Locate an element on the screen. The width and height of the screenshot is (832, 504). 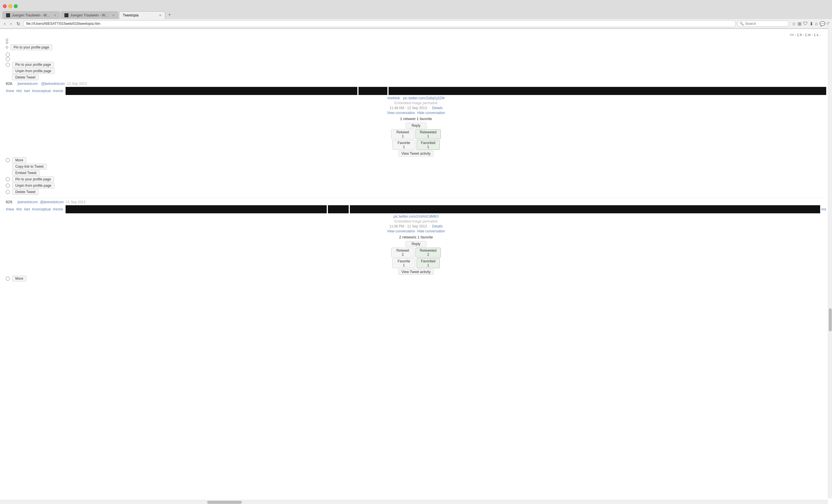
favorited-btn-829: Favorited 1 is located at coordinates (428, 263).